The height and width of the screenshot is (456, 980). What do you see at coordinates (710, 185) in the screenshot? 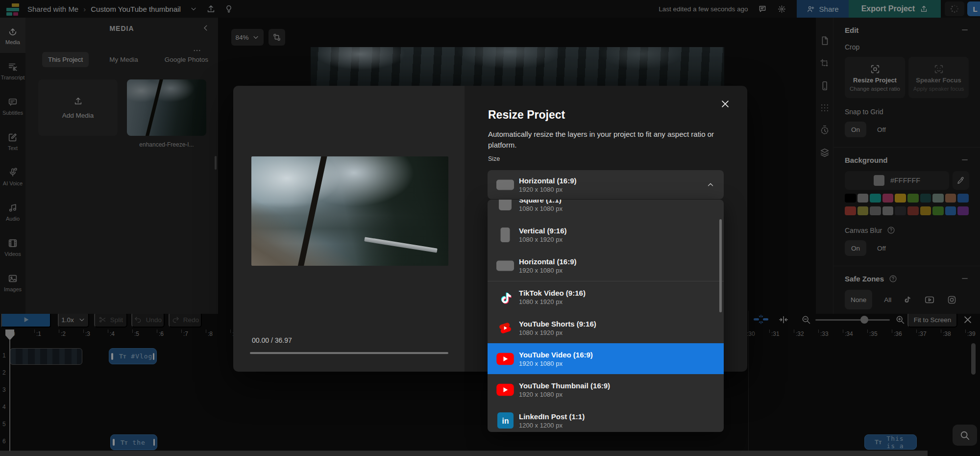
I see `chevron-up-icon` at bounding box center [710, 185].